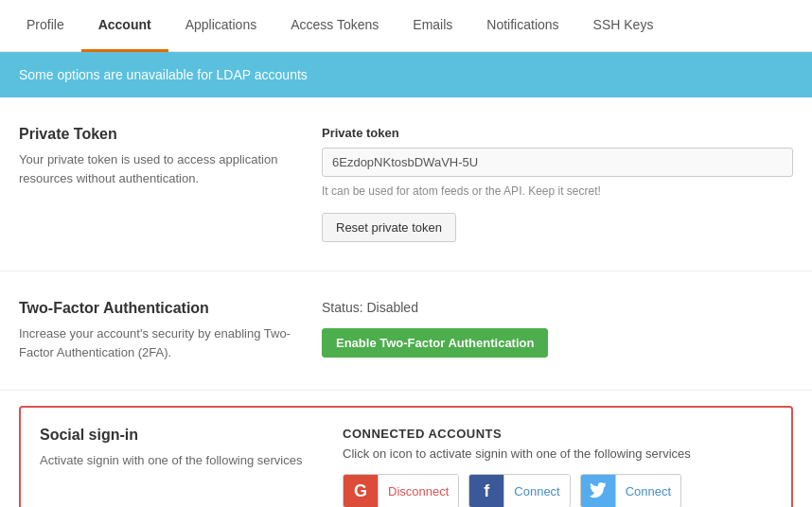  What do you see at coordinates (598, 491) in the screenshot?
I see `twitter-icon` at bounding box center [598, 491].